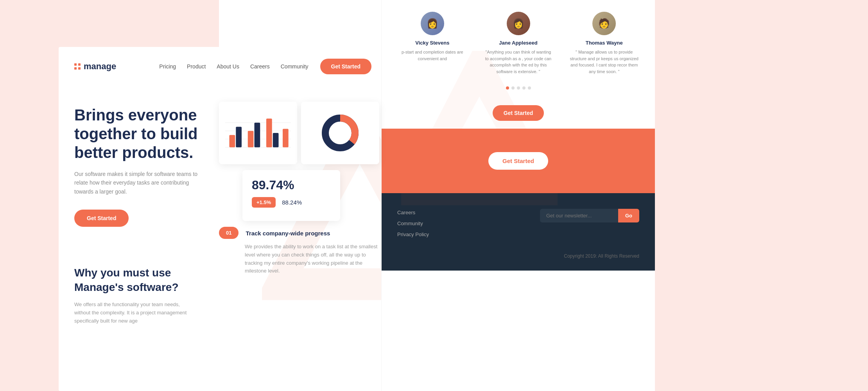  What do you see at coordinates (518, 161) in the screenshot?
I see `get-started-banner: Get Started` at bounding box center [518, 161].